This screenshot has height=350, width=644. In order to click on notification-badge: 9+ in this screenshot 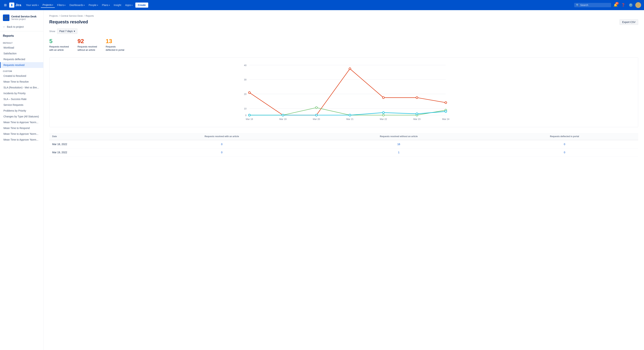, I will do `click(617, 4)`.